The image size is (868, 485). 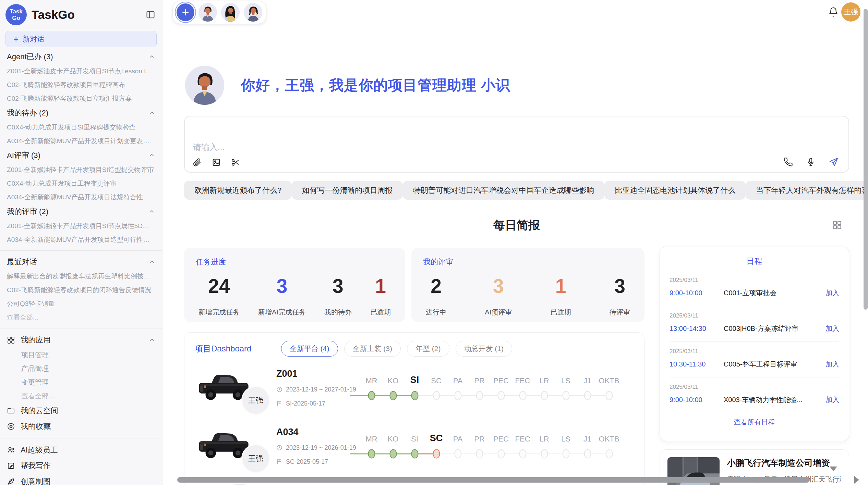 What do you see at coordinates (494, 480) in the screenshot?
I see `horizontal-scrollbar` at bounding box center [494, 480].